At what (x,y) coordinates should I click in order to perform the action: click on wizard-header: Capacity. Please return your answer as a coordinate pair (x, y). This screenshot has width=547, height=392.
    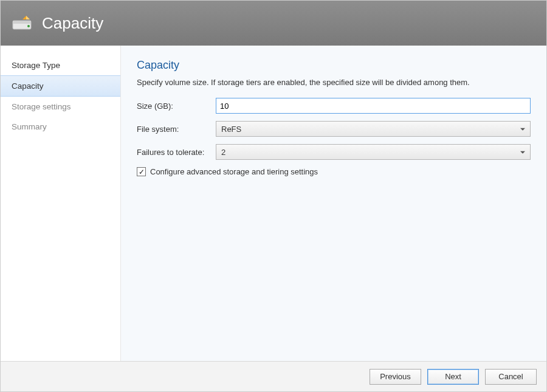
    Looking at the image, I should click on (274, 23).